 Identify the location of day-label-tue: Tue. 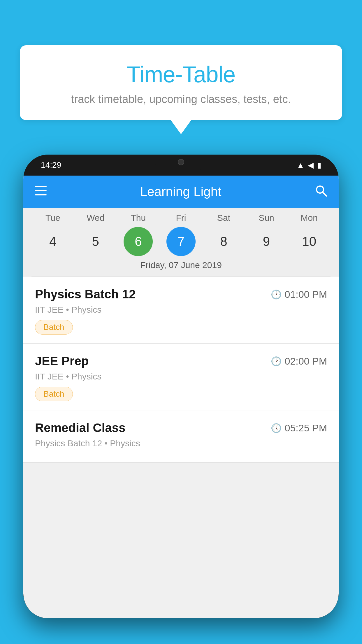
(53, 218).